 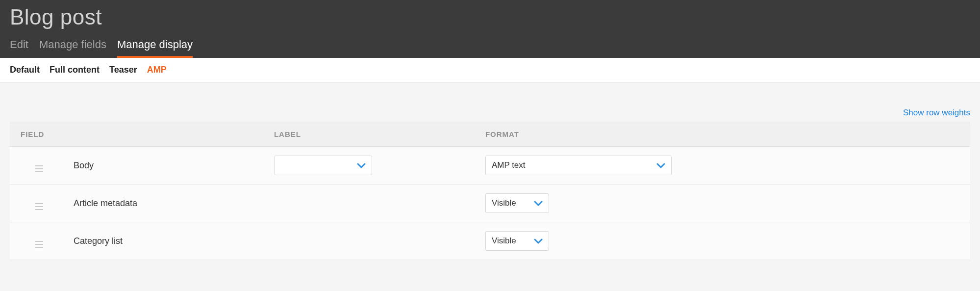 I want to click on page-title: Blog post, so click(x=490, y=16).